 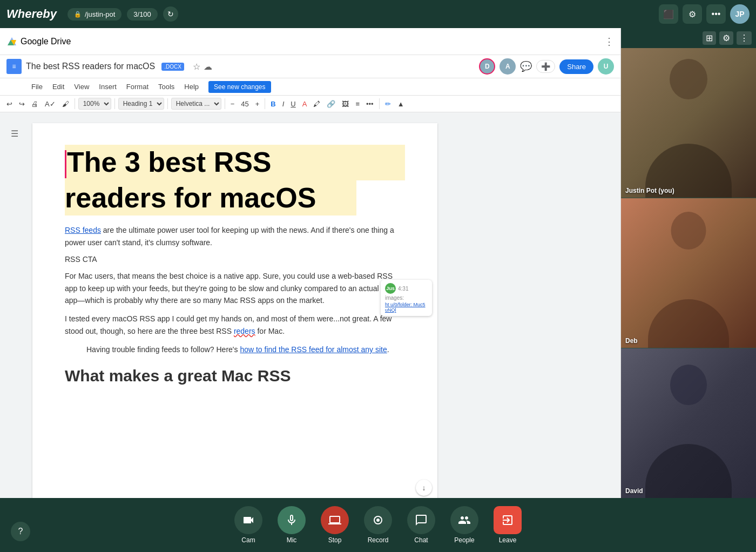 I want to click on zoom-select: 100%, so click(x=95, y=104).